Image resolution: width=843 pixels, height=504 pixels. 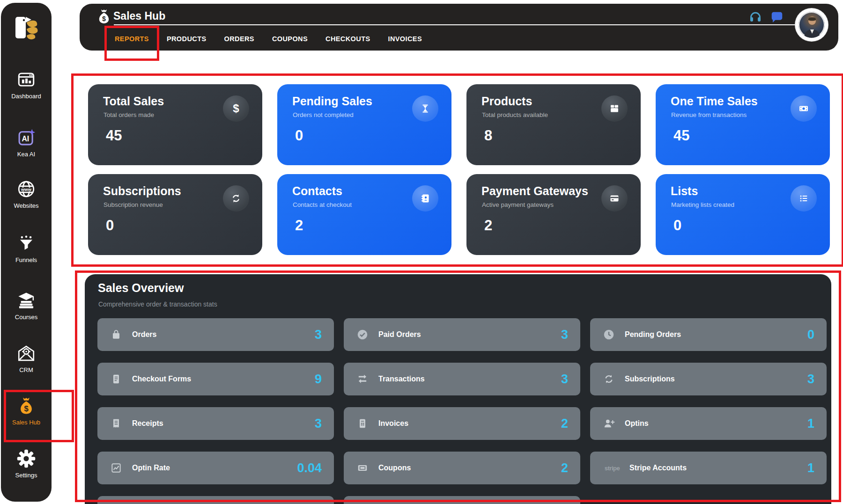 I want to click on sidebar-item-crm: CRM, so click(x=26, y=358).